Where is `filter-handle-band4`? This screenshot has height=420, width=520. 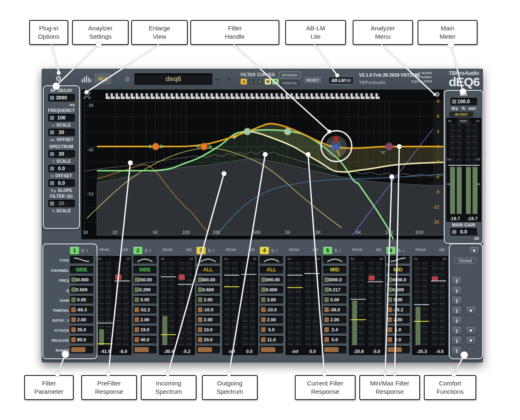 filter-handle-band4 is located at coordinates (288, 132).